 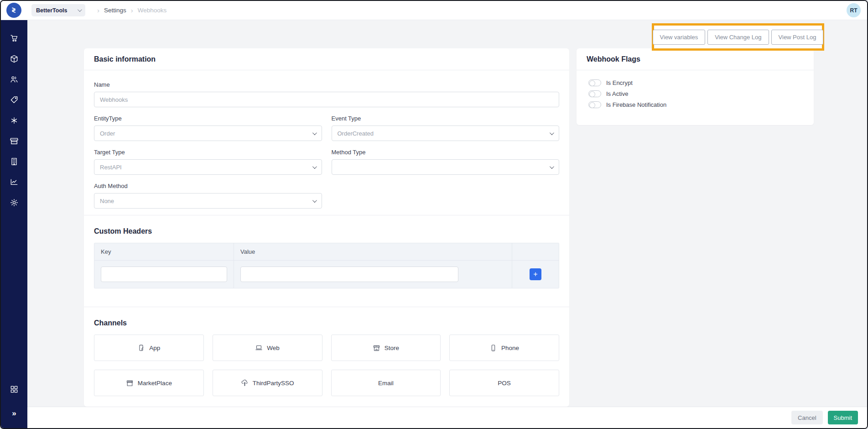 I want to click on top-bar: BetterTools › Settings › Webhooks RT, so click(x=434, y=10).